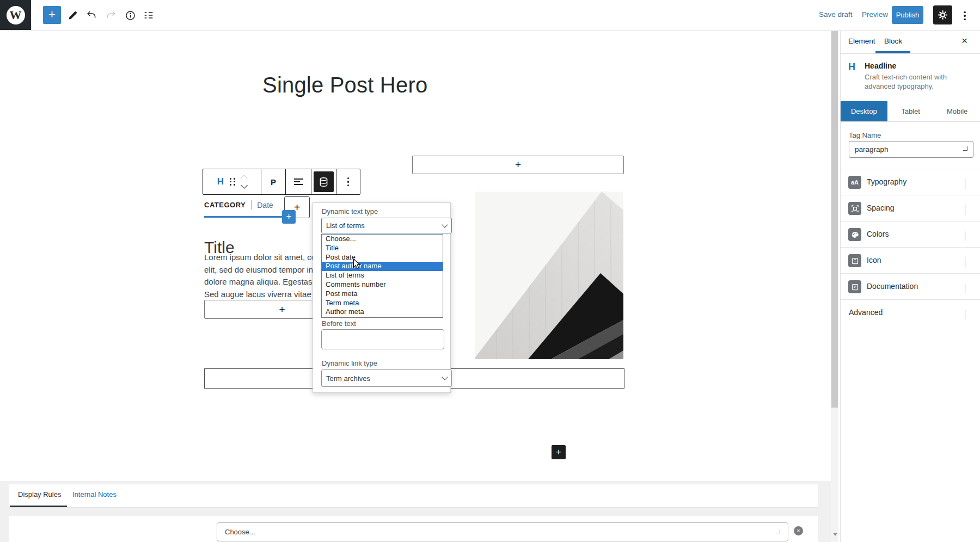  What do you see at coordinates (345, 85) in the screenshot?
I see `post-title: Single Post Hero` at bounding box center [345, 85].